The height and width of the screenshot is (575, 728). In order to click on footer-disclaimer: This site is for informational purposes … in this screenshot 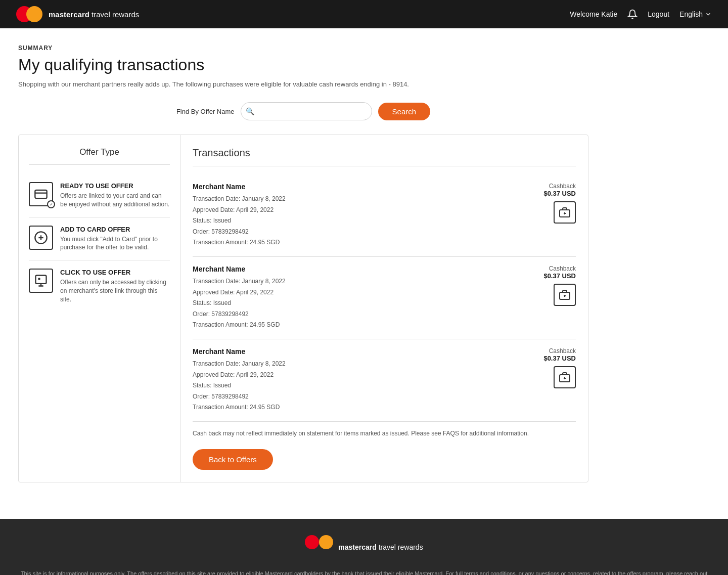, I will do `click(364, 572)`.